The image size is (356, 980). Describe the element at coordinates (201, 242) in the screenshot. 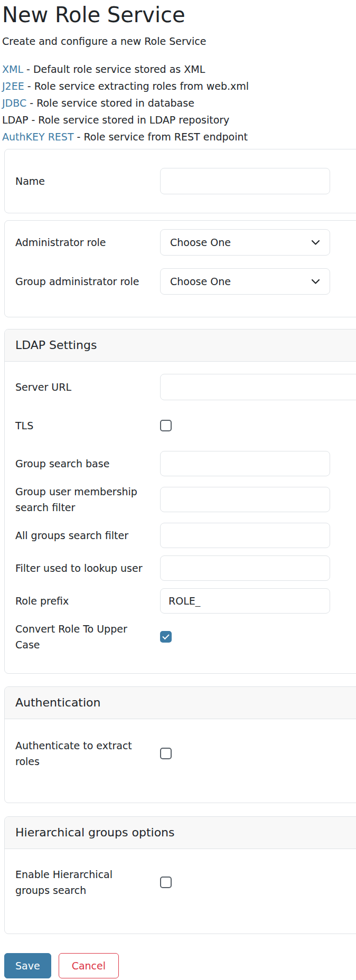

I see `administrator-role-selected-value: Choose One` at that location.